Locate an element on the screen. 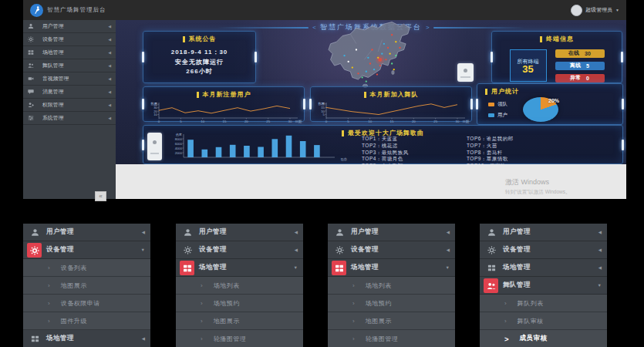 The height and width of the screenshot is (347, 644). terminal-info-panel: 终端信息 所有终端 35 在线30离线5异常0 is located at coordinates (557, 57).